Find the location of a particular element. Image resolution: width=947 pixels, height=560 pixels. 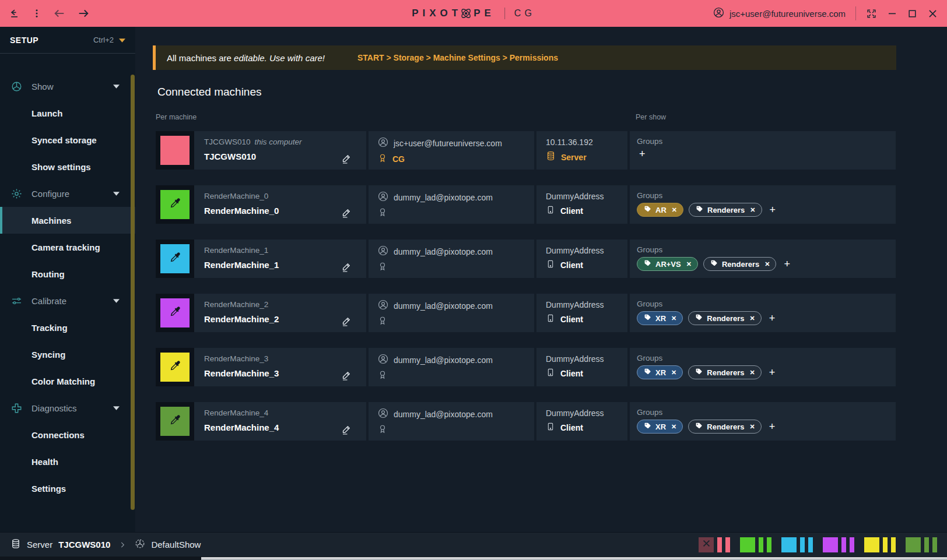

sidebar-item-settings: Settings is located at coordinates (68, 488).